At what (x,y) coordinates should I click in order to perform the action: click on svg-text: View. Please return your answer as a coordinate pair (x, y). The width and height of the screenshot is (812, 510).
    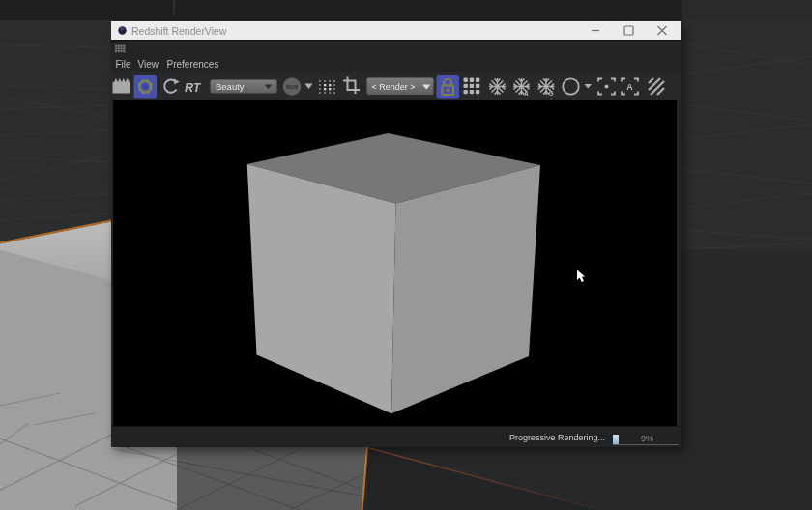
    Looking at the image, I should click on (149, 64).